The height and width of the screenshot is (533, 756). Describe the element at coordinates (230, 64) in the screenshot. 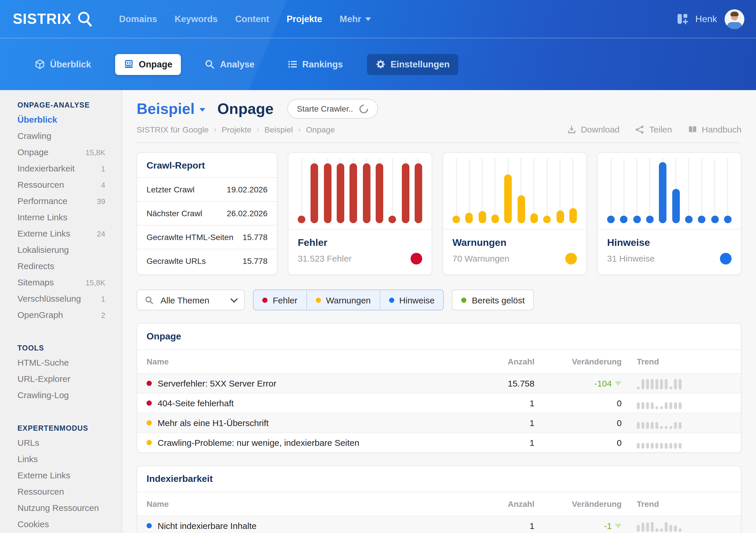

I see `tab-analyse: Analyse` at that location.